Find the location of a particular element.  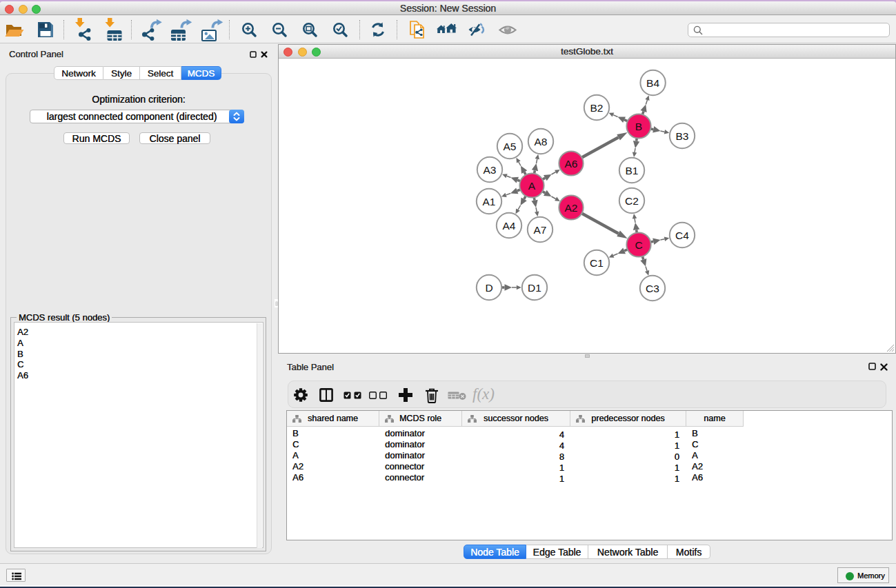

svg-text: C2 is located at coordinates (632, 201).